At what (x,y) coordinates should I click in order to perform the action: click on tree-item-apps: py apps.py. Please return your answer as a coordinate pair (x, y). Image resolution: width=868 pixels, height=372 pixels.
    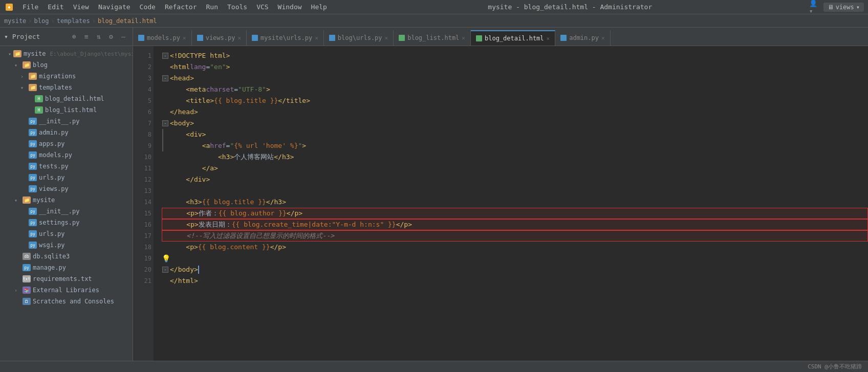
    Looking at the image, I should click on (67, 144).